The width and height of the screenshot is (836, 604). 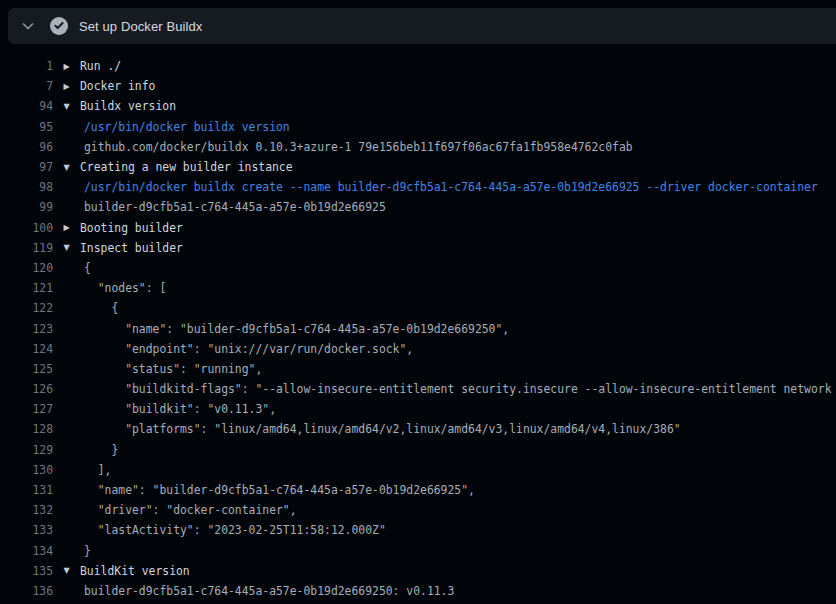 What do you see at coordinates (418, 369) in the screenshot?
I see `log-line: 125 "status": "running",` at bounding box center [418, 369].